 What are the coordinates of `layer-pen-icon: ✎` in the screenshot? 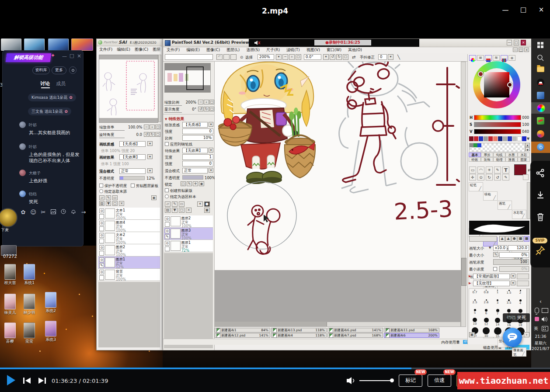 It's located at (101, 266).